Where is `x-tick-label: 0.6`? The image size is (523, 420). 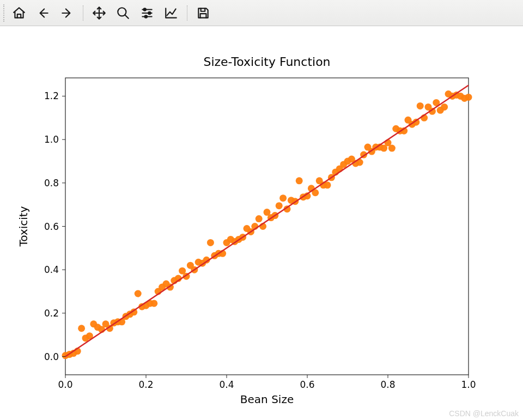
x-tick-label: 0.6 is located at coordinates (307, 385).